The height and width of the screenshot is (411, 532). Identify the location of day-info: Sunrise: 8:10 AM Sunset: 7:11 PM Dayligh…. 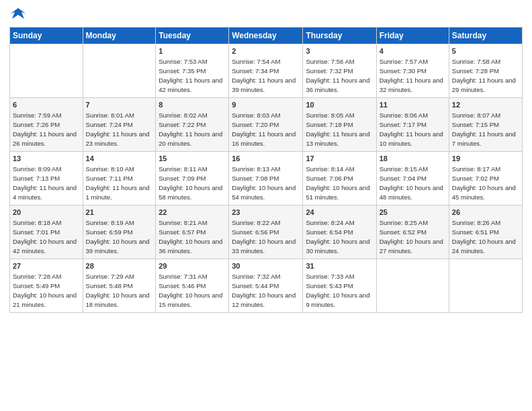
(118, 183).